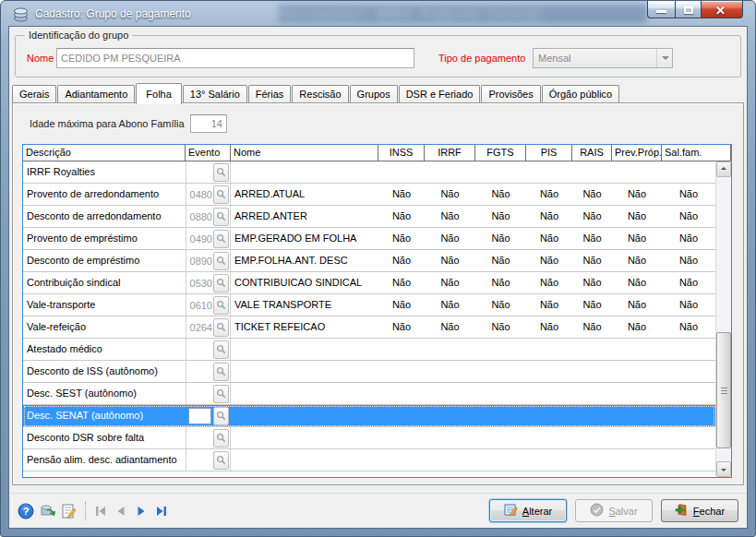 This screenshot has height=537, width=756. Describe the element at coordinates (378, 14) in the screenshot. I see `title-bar: Cadastro: Grupo de pagamento Navegador W…` at that location.